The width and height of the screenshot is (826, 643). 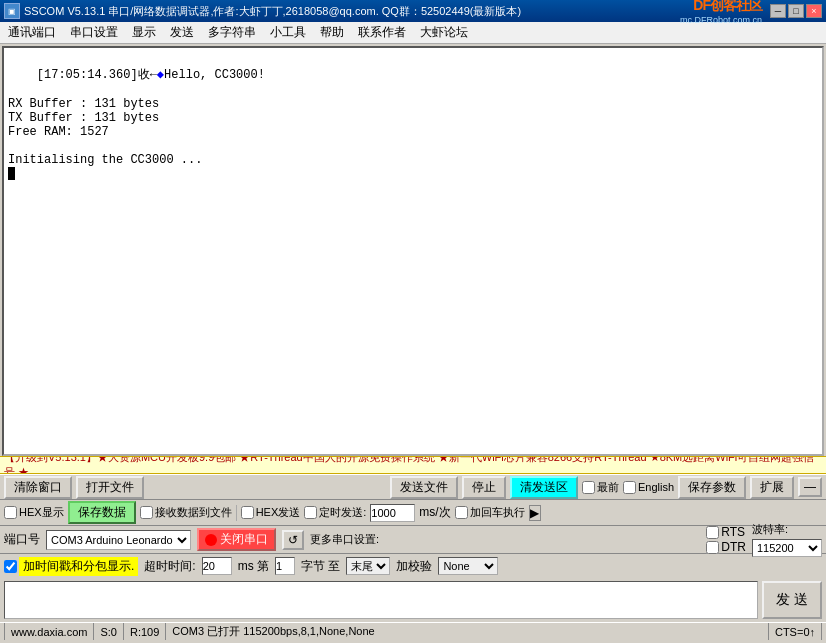 I want to click on byte-count-input, so click(x=285, y=566).